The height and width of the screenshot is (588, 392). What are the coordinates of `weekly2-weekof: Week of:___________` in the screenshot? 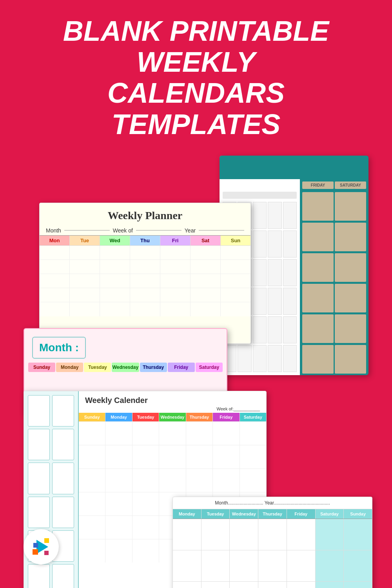 It's located at (172, 410).